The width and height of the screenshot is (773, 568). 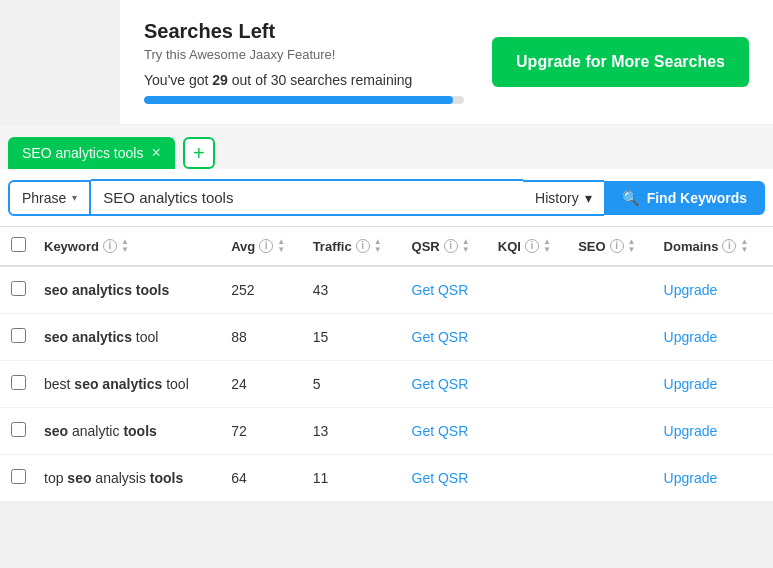 I want to click on find-keywords-label: Find Keywords, so click(x=697, y=198).